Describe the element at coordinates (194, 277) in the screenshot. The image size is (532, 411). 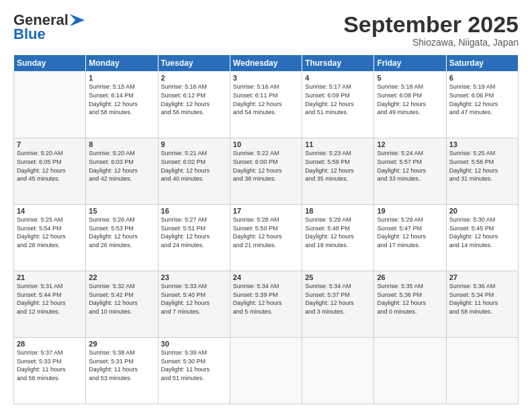
I see `day-number: 23` at that location.